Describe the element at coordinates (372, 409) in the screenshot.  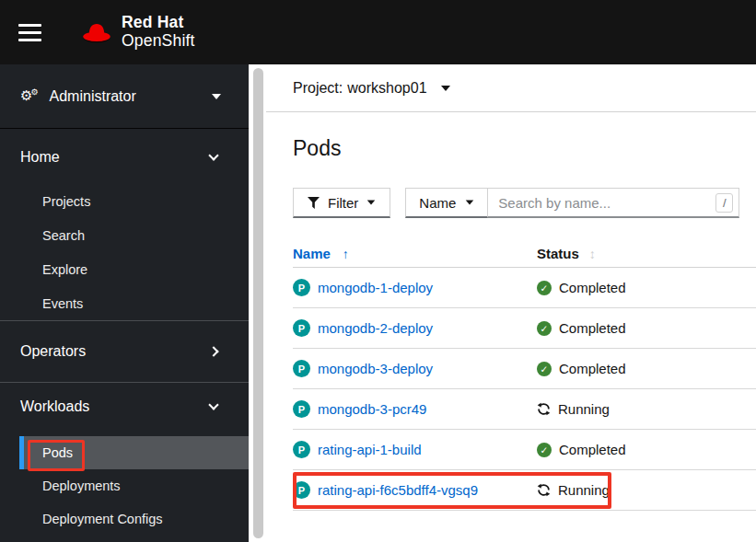
I see `pod-link: mongodb-3-pcr49` at that location.